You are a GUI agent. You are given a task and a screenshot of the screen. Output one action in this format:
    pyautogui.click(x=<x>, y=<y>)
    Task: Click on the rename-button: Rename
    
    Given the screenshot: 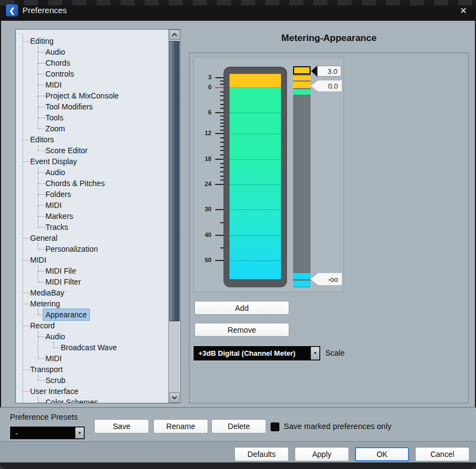 What is the action you would take?
    pyautogui.click(x=181, y=426)
    